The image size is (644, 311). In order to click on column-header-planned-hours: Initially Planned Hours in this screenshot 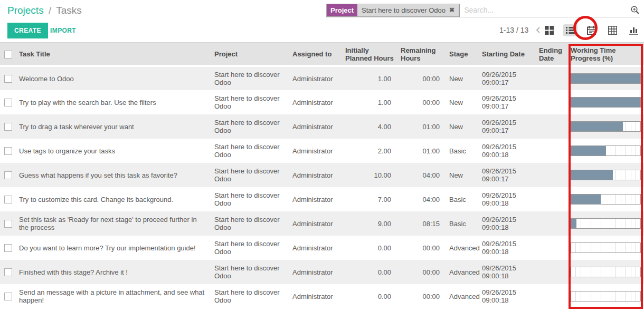, I will do `click(370, 54)`.